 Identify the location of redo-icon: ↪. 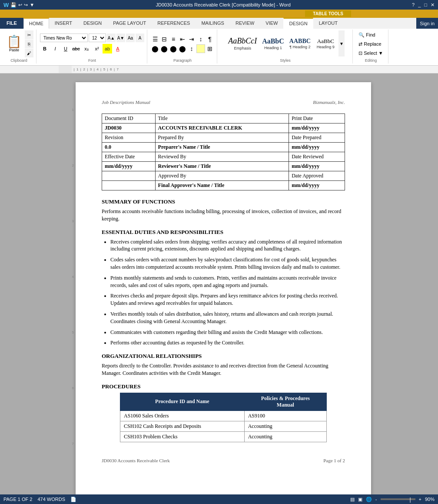
(26, 5).